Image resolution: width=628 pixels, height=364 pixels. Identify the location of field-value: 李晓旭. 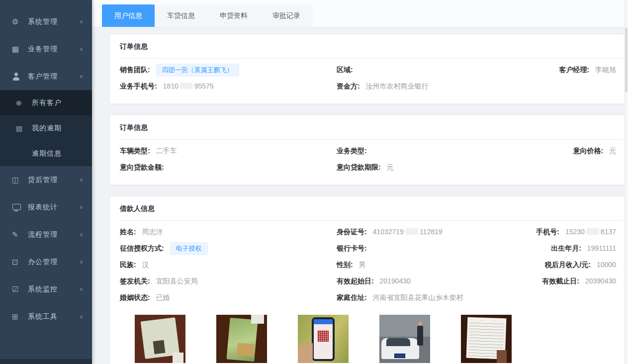
(606, 70).